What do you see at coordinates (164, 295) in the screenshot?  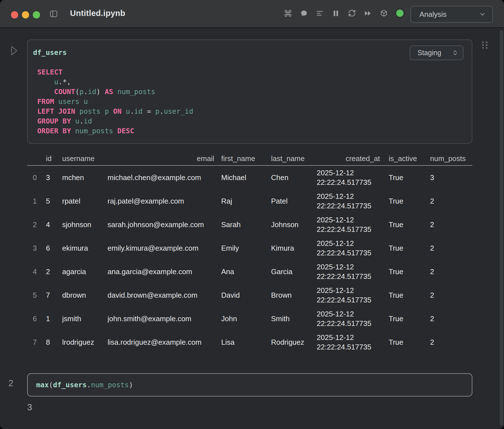 I see `table-cell: david.brown@example.com` at bounding box center [164, 295].